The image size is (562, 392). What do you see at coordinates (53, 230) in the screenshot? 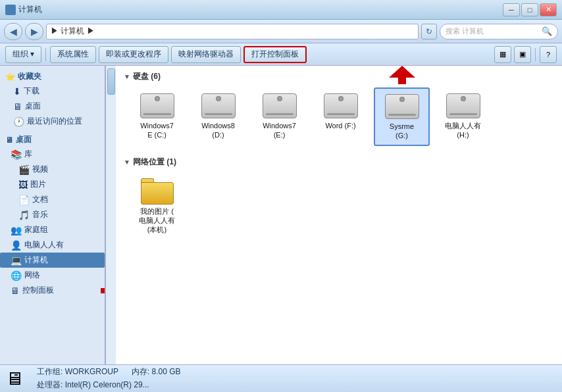
I see `sidebar-item-homegroup: 👥 家庭组` at bounding box center [53, 230].